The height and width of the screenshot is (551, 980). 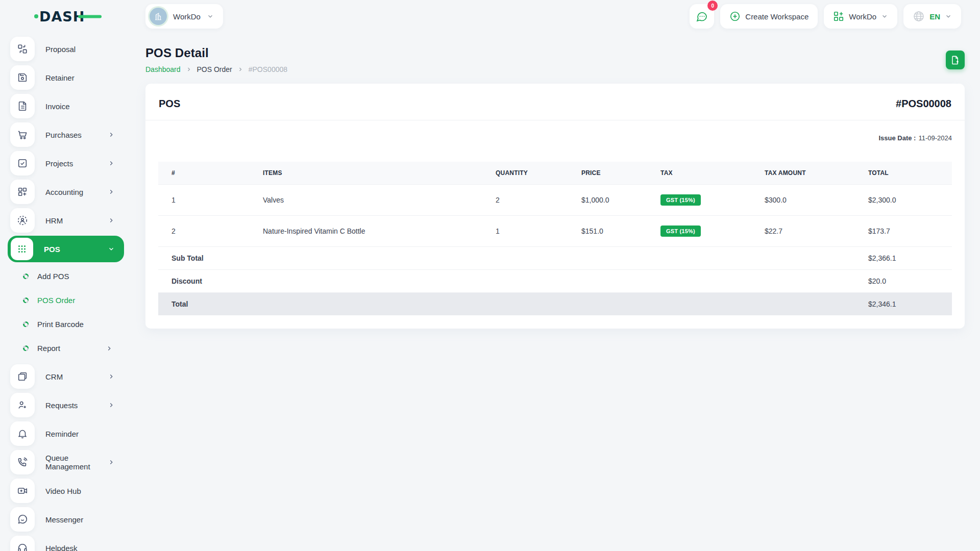 What do you see at coordinates (66, 462) in the screenshot?
I see `sidebar-item-queue-management: Queue Management` at bounding box center [66, 462].